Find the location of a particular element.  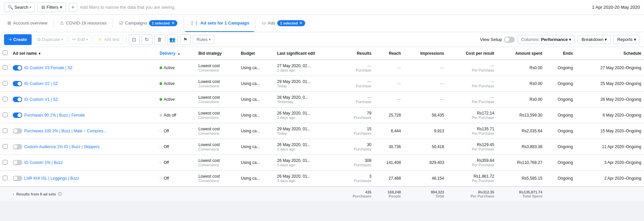

ab-test-button: ⚡ A/B test is located at coordinates (108, 40).